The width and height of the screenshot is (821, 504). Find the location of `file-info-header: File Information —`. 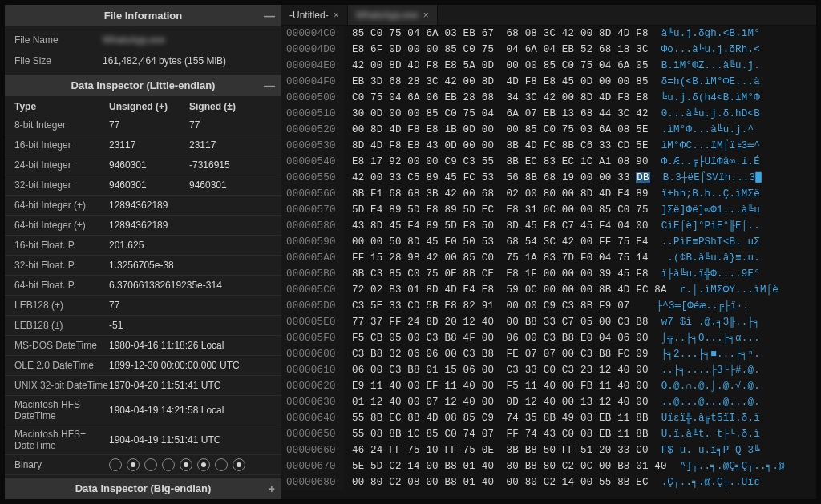

file-info-header: File Information — is located at coordinates (143, 16).